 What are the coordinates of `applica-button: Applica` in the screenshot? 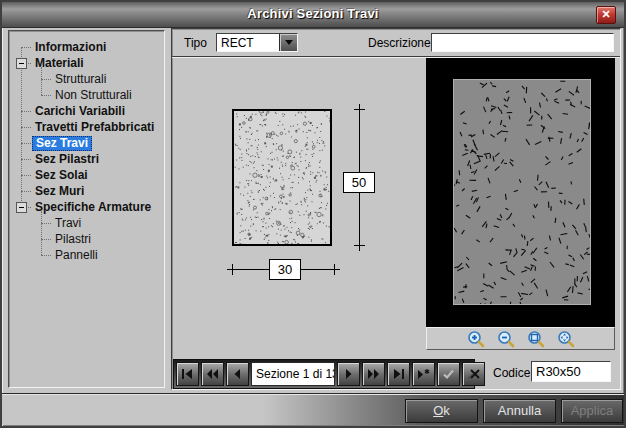 It's located at (592, 411).